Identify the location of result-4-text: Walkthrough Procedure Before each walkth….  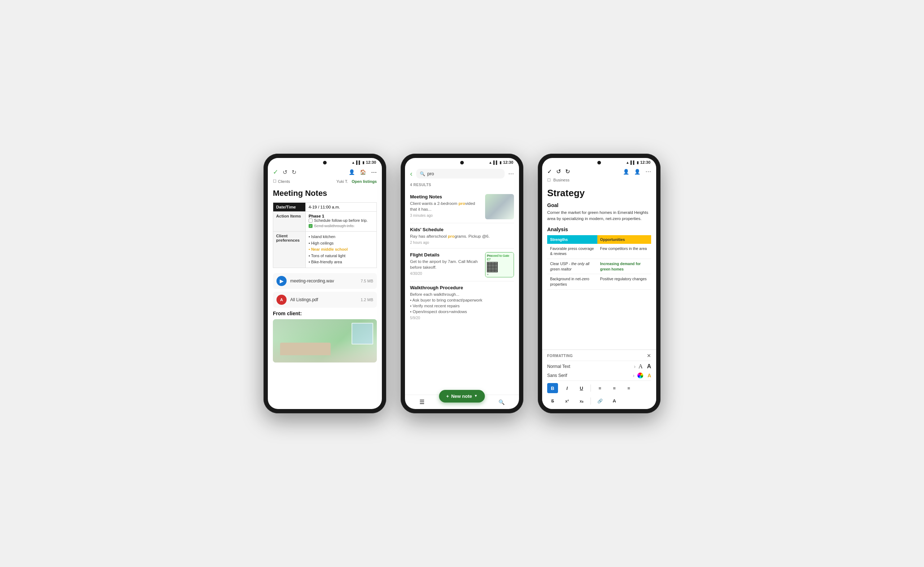
(462, 302).